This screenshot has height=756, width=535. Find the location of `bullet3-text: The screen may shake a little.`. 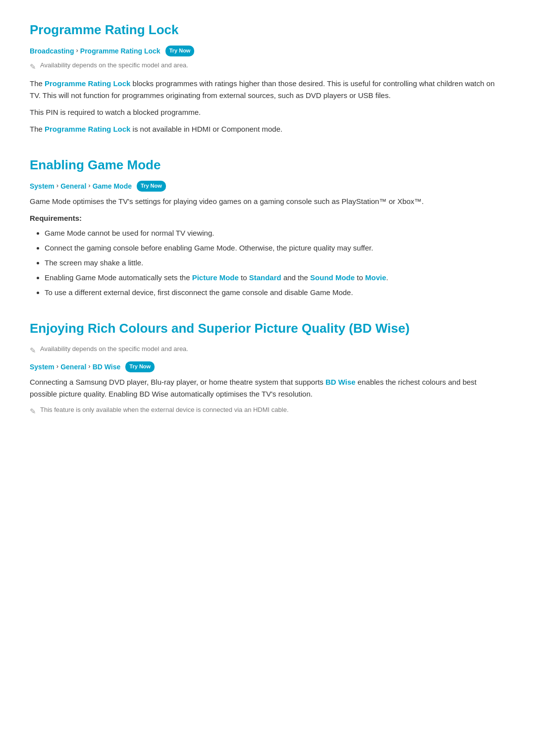

bullet3-text: The screen may shake a little. is located at coordinates (94, 262).